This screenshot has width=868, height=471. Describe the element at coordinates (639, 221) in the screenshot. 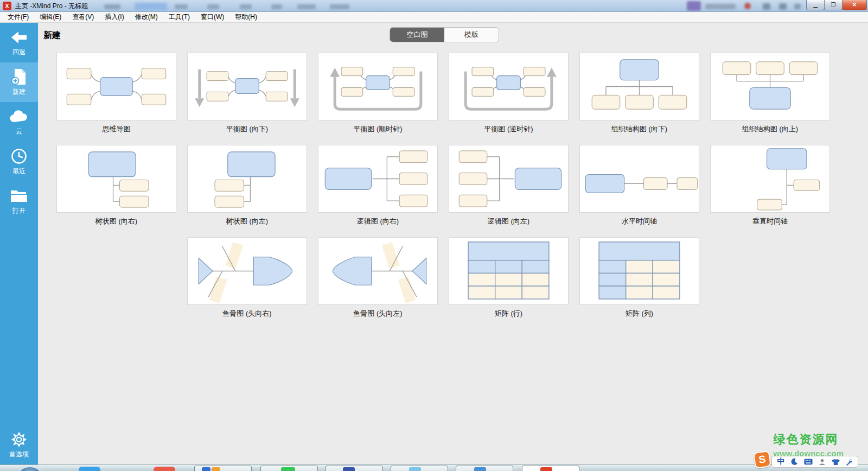

I see `template-label: 水平时间轴` at that location.